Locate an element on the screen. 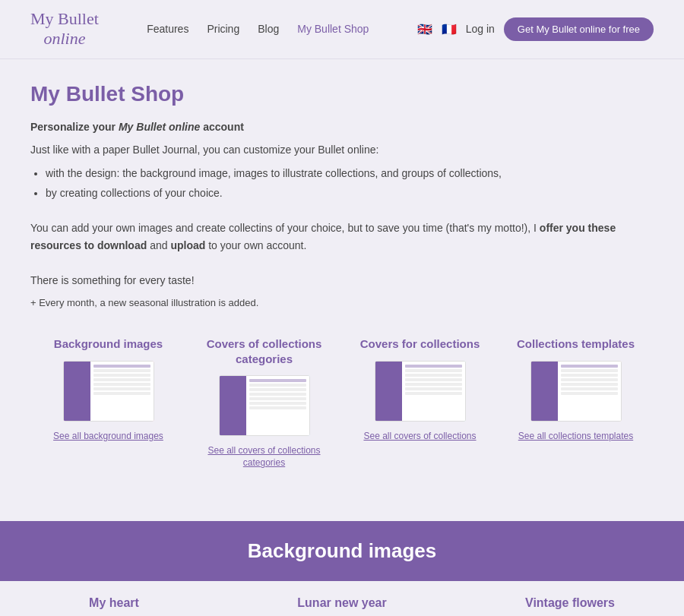 This screenshot has height=616, width=684. mock-main-bg is located at coordinates (122, 391).